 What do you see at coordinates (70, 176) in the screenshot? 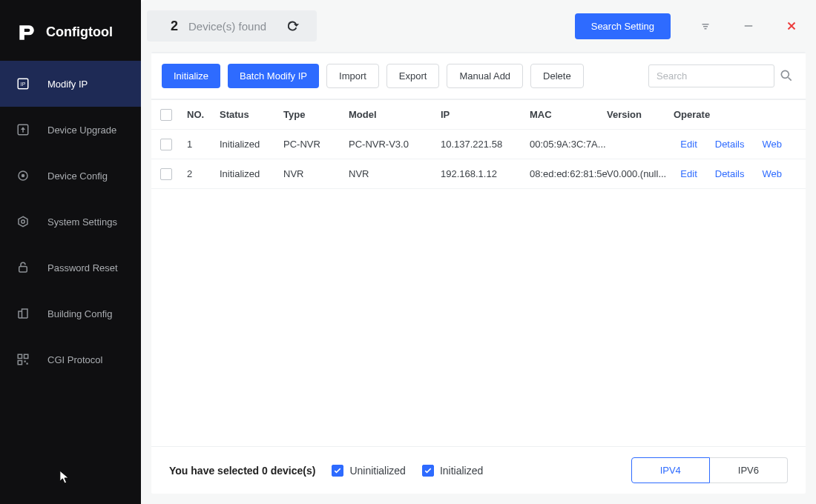
I see `sidebar-item-device-config: Device Config` at bounding box center [70, 176].